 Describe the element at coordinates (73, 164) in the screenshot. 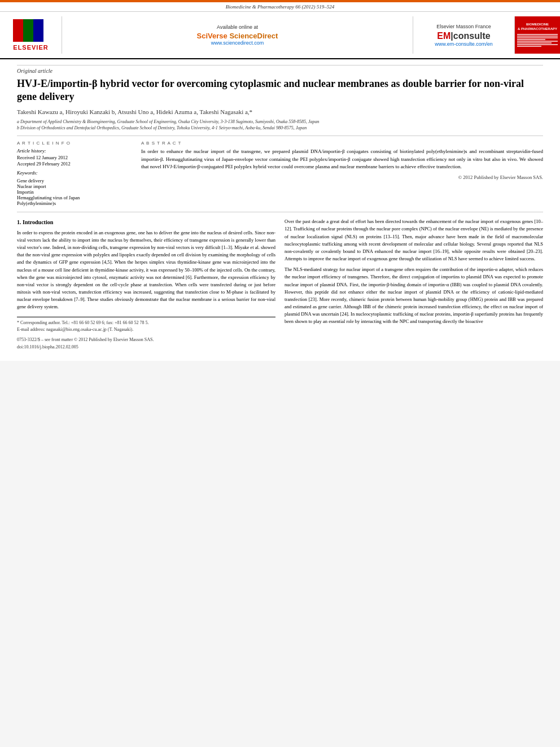

I see `accepted-label: Accepted 29 February 2012` at that location.